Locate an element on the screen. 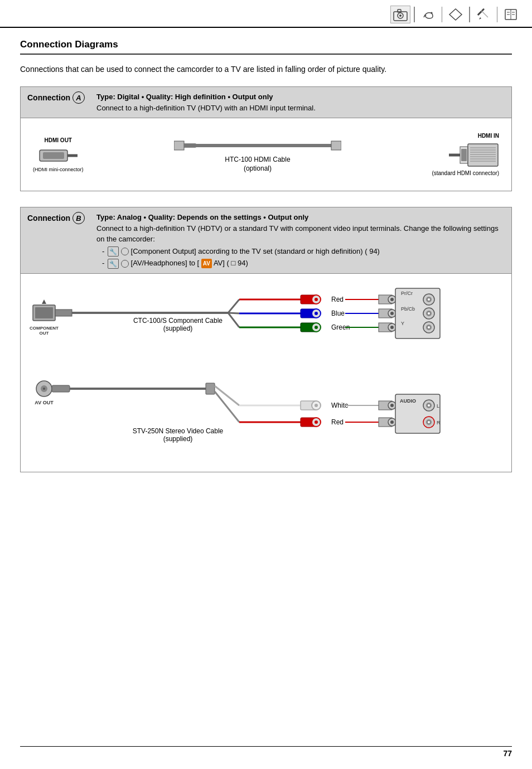 Image resolution: width=532 pixels, height=769 pixels. page-number: 77 is located at coordinates (507, 753).